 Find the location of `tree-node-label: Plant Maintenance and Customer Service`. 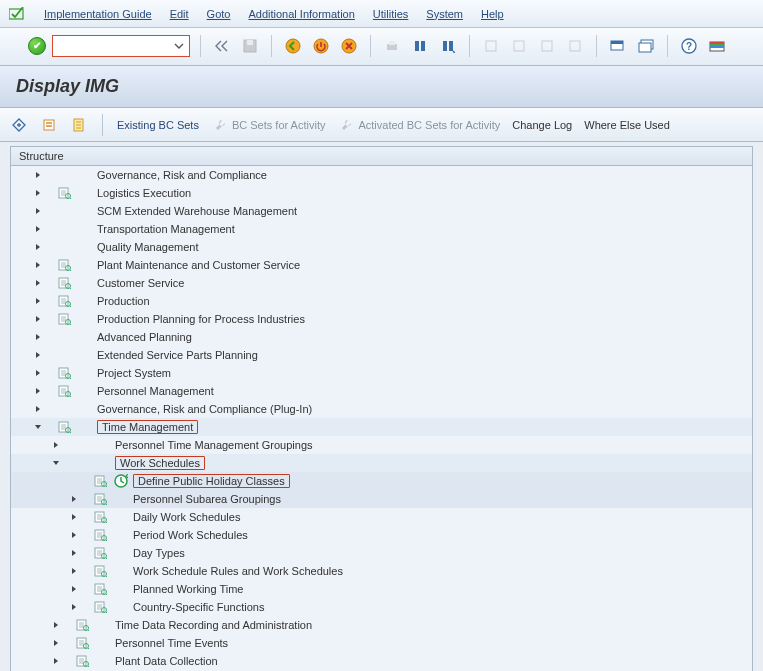

tree-node-label: Plant Maintenance and Customer Service is located at coordinates (198, 265).